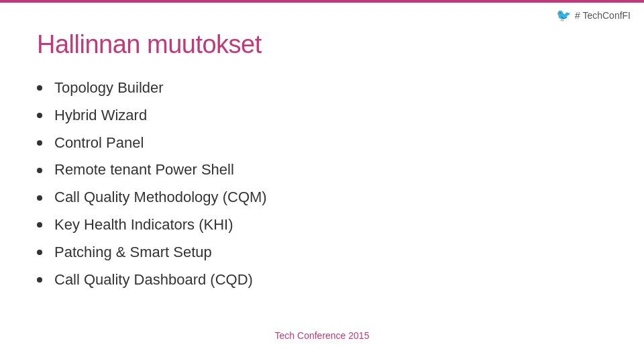 The image size is (644, 351). I want to click on bullet-text: Call Quality Dashboard (CQD), so click(154, 281).